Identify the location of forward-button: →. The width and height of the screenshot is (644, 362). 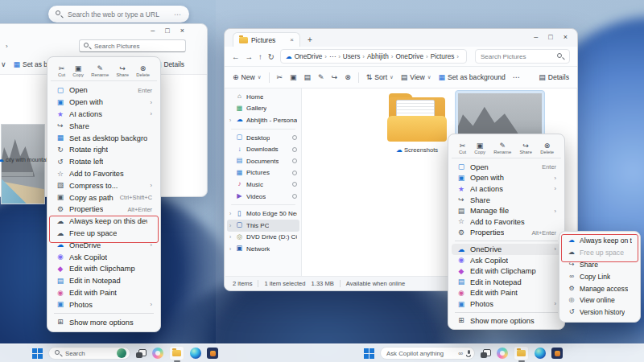
(250, 56).